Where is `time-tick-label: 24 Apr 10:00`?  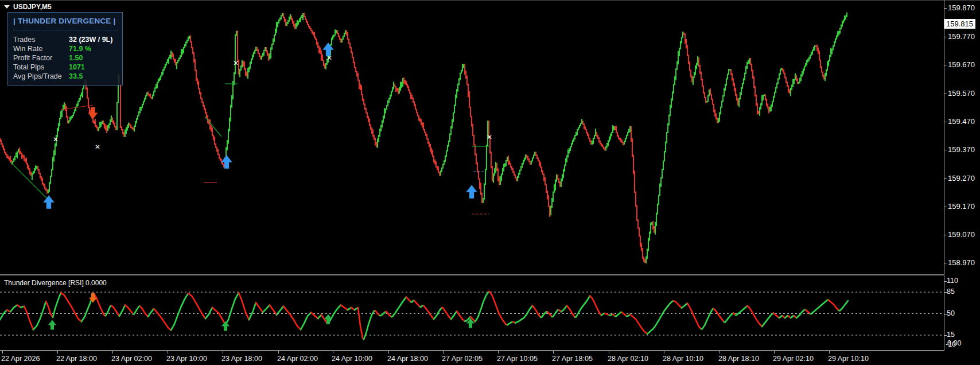 time-tick-label: 24 Apr 10:00 is located at coordinates (352, 359).